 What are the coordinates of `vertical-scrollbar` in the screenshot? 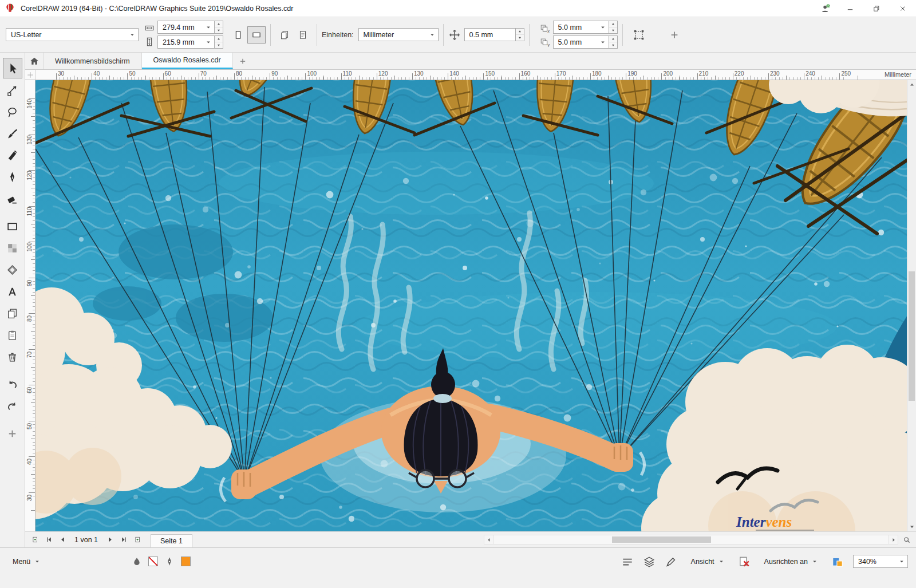 It's located at (911, 306).